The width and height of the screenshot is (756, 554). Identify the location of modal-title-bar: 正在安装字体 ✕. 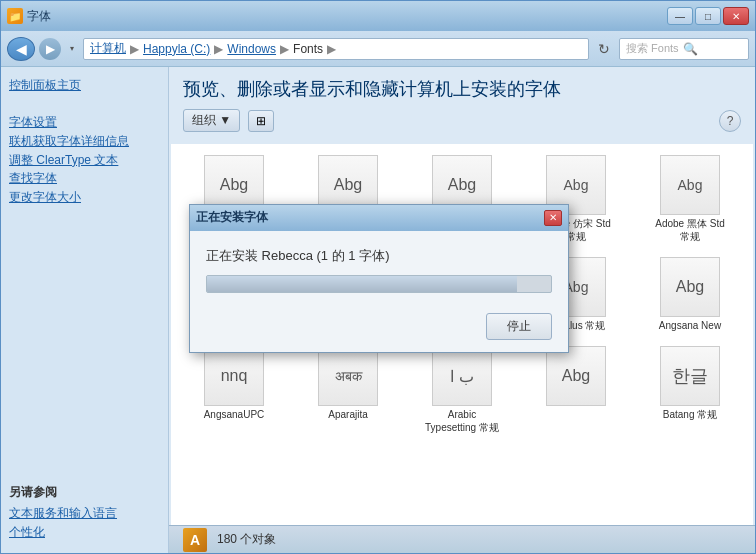
(379, 218).